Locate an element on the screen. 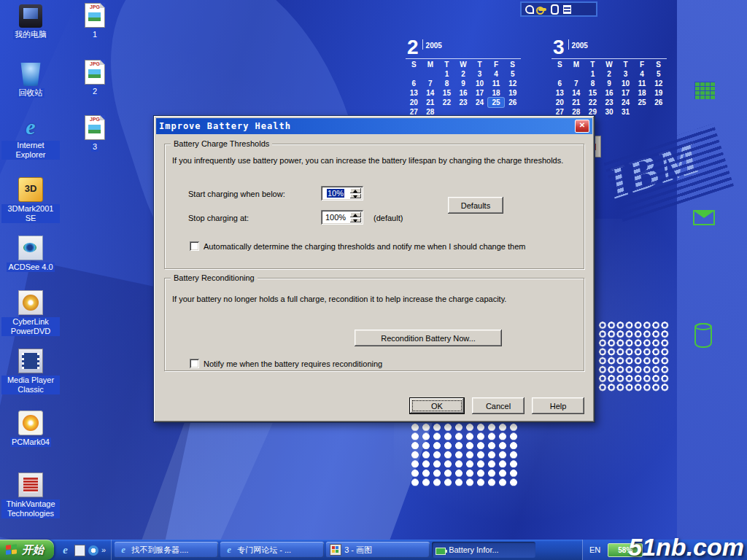 This screenshot has width=747, height=560. ok-button: OK is located at coordinates (437, 405).